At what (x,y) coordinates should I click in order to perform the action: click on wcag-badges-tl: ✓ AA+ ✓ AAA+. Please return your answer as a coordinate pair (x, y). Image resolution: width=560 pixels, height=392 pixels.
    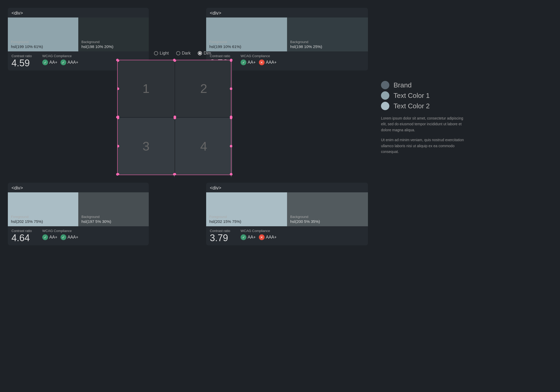
    Looking at the image, I should click on (60, 62).